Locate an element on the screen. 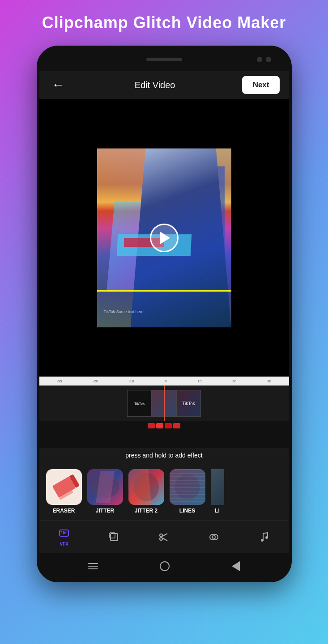 Image resolution: width=328 pixels, height=644 pixels. effect-thumb-lines is located at coordinates (187, 487).